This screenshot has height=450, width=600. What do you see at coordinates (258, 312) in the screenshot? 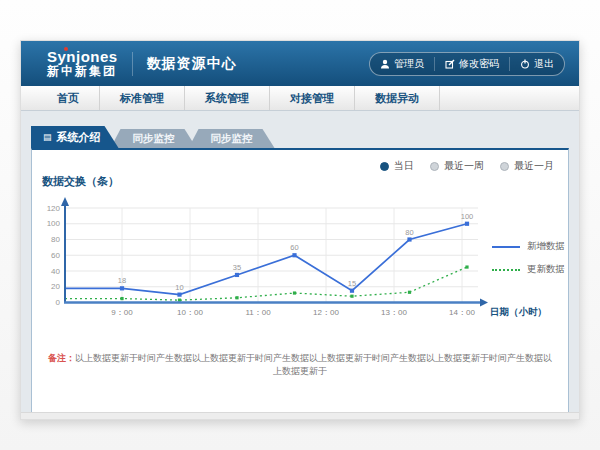
I see `svg-text: 11：00` at bounding box center [258, 312].